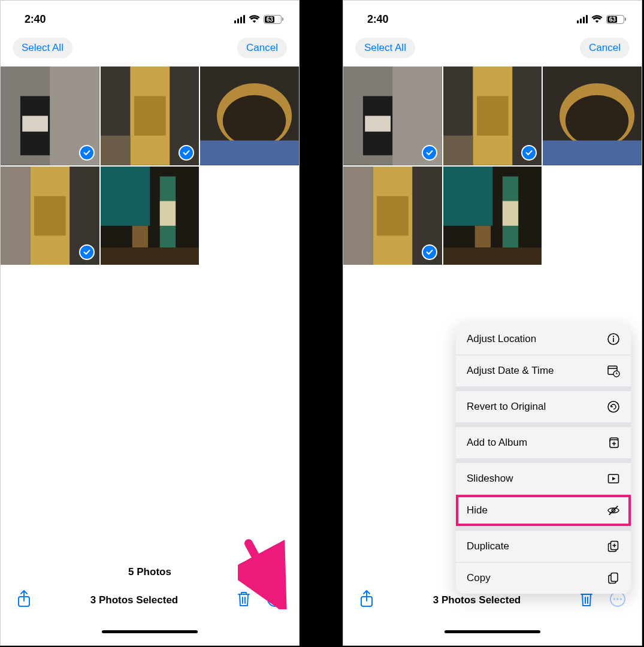  Describe the element at coordinates (543, 546) in the screenshot. I see `menu-duplicate: Duplicate` at that location.